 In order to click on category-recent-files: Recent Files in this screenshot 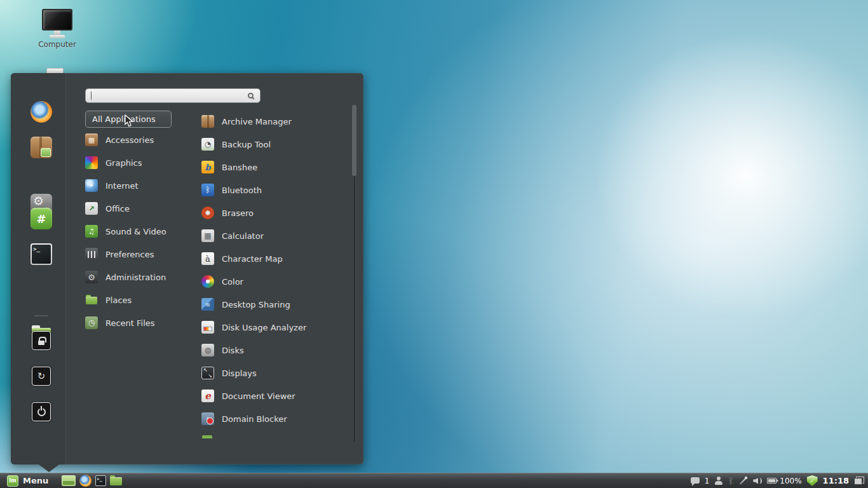, I will do `click(142, 323)`.